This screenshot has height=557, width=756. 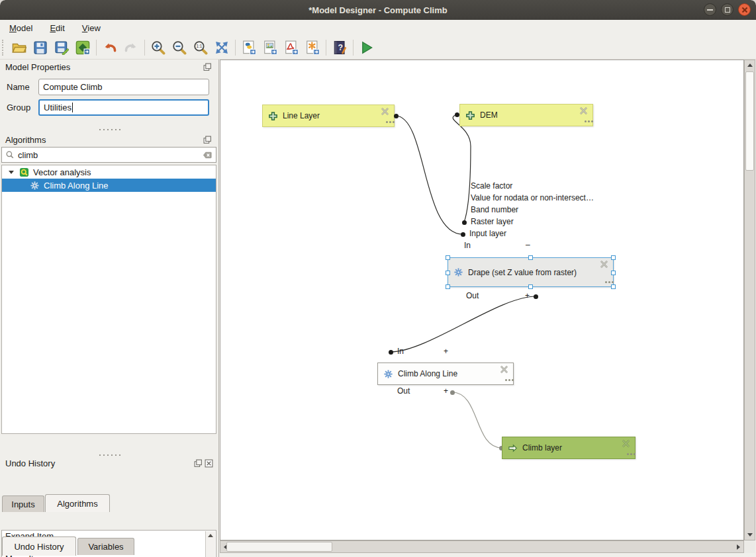 I want to click on toolbar-drag-handle, so click(x=4, y=48).